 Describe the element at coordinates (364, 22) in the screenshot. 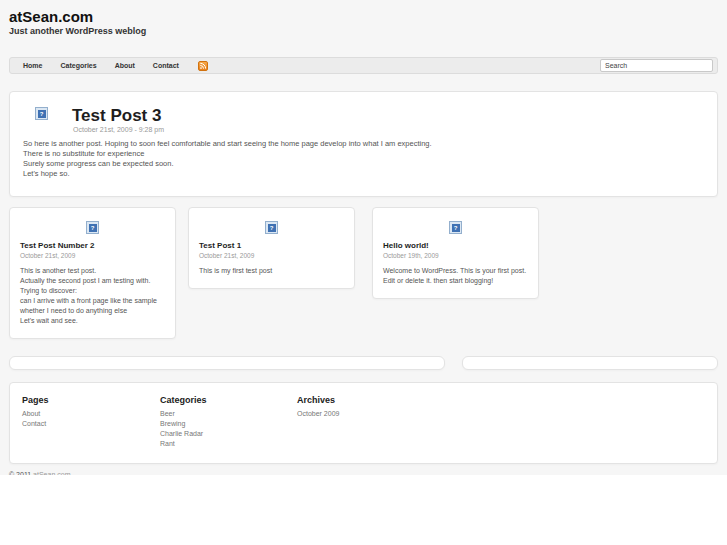

I see `site-header: atSean.com Just another WordPress weblog` at that location.